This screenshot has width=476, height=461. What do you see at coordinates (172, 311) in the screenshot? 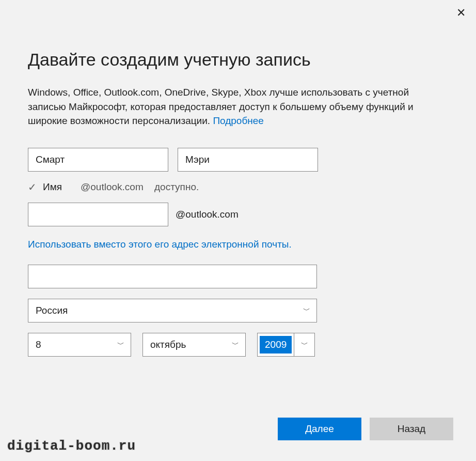
I see `country-select: Россия ﹀` at bounding box center [172, 311].